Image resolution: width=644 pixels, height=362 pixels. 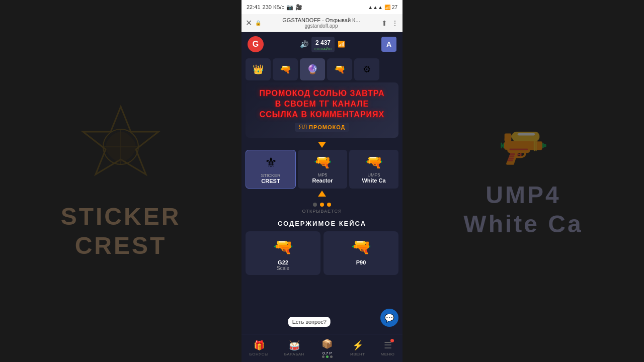 What do you see at coordinates (322, 145) in the screenshot?
I see `spin-indicator-top` at bounding box center [322, 145].